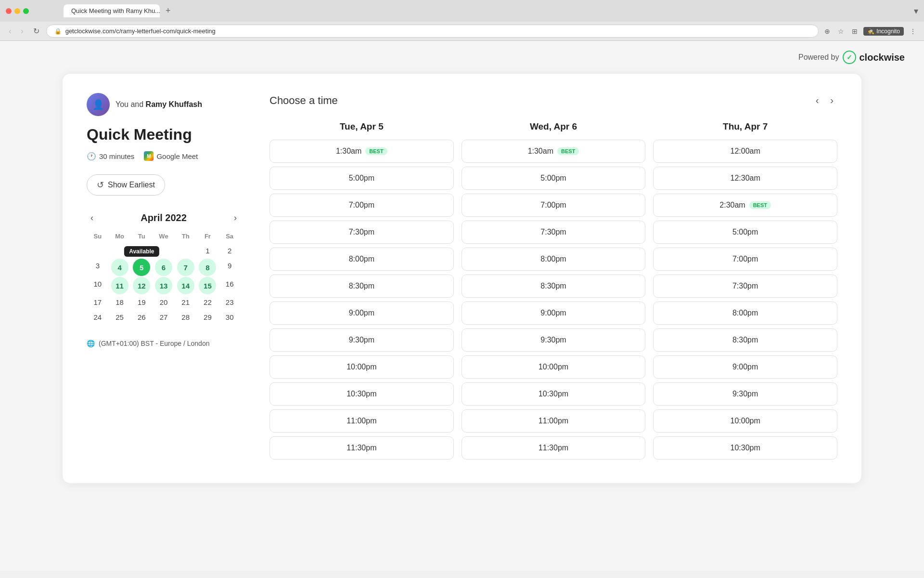  Describe the element at coordinates (141, 267) in the screenshot. I see `cal-cell-apr5: 5 Available` at that location.